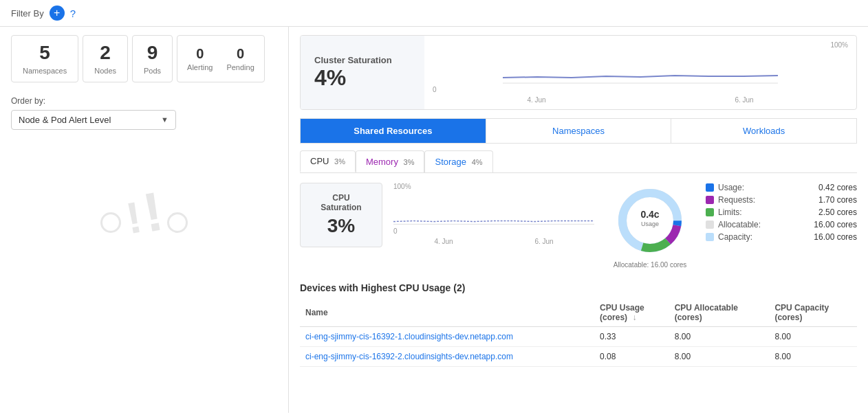  I want to click on allocatable-legend-value: 16.00 cores, so click(829, 225).